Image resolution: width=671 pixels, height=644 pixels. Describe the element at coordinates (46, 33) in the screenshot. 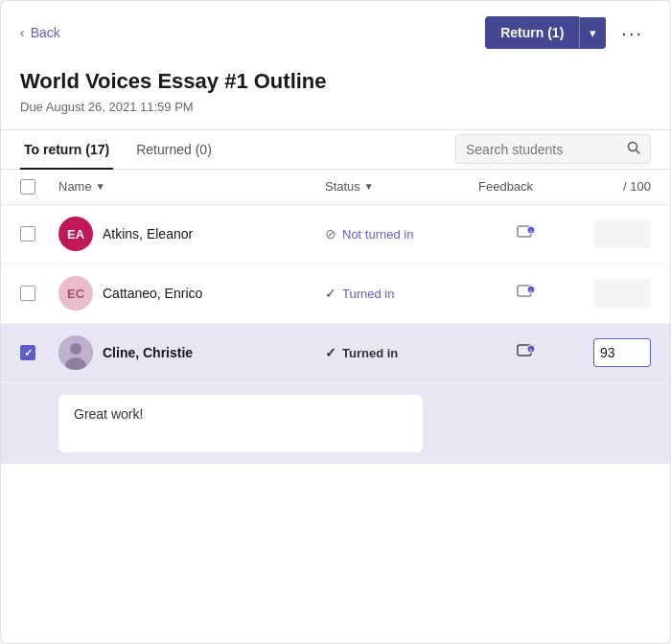

I see `back-label: Back` at that location.